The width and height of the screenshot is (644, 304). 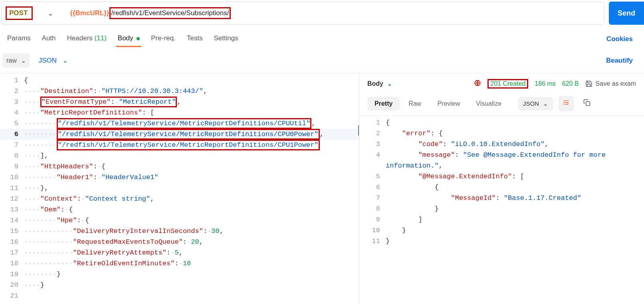 I want to click on tab-headers: Headers (11), so click(x=87, y=39).